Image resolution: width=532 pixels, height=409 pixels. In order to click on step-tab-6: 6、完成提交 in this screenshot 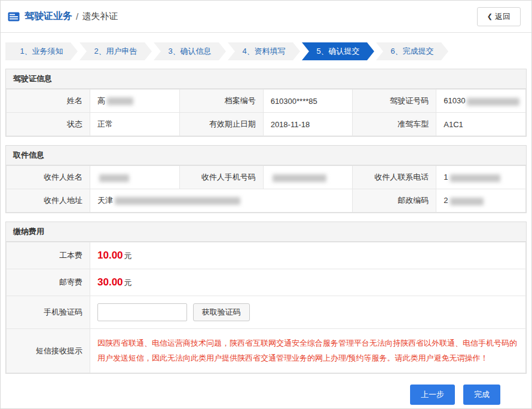, I will do `click(412, 51)`.